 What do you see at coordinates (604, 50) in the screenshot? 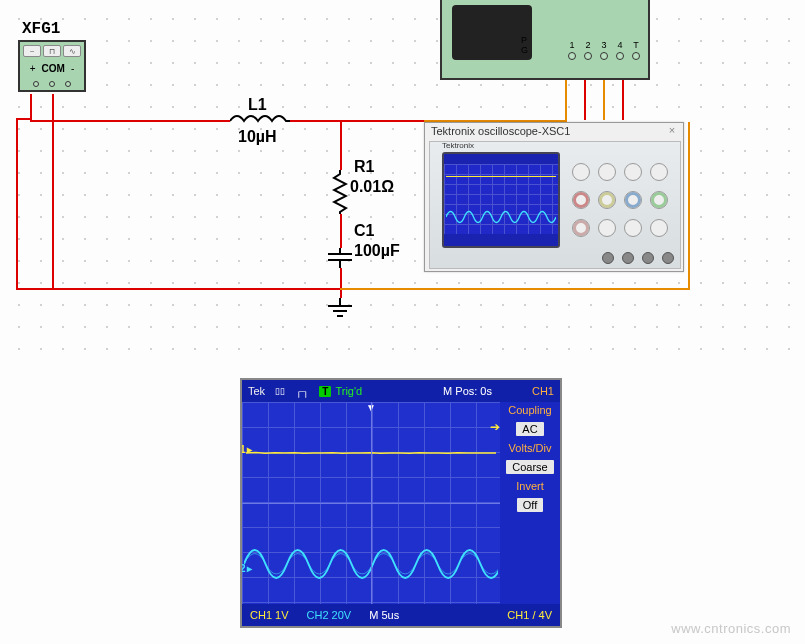
I see `xsc1-ports: 1 2 3 4 T` at bounding box center [604, 50].